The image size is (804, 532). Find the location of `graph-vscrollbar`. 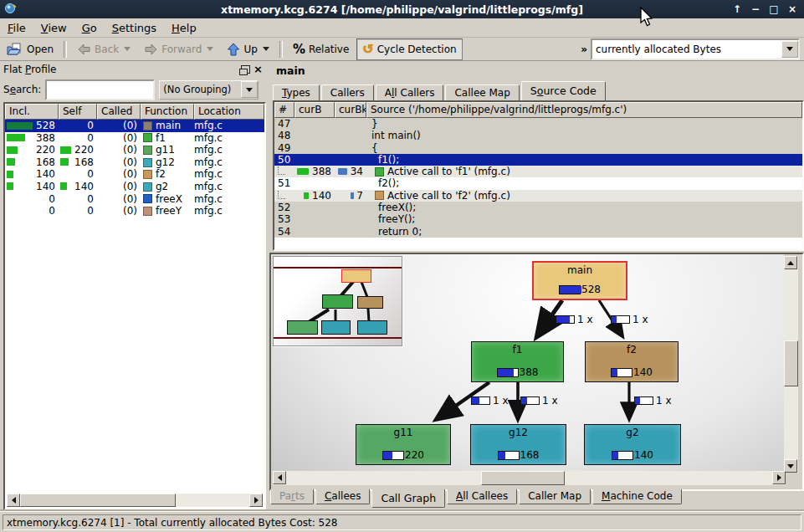

graph-vscrollbar is located at coordinates (791, 365).